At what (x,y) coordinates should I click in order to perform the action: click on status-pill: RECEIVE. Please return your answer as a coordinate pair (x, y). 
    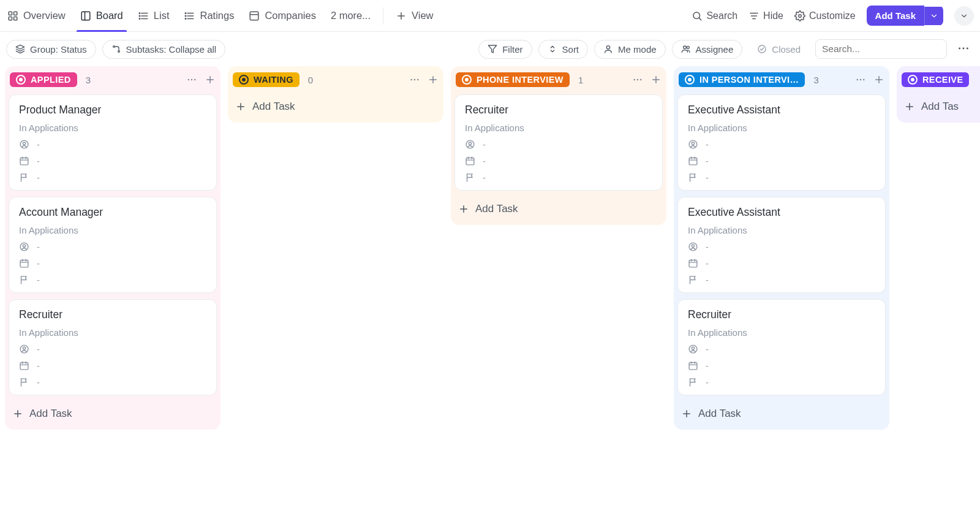
    Looking at the image, I should click on (935, 80).